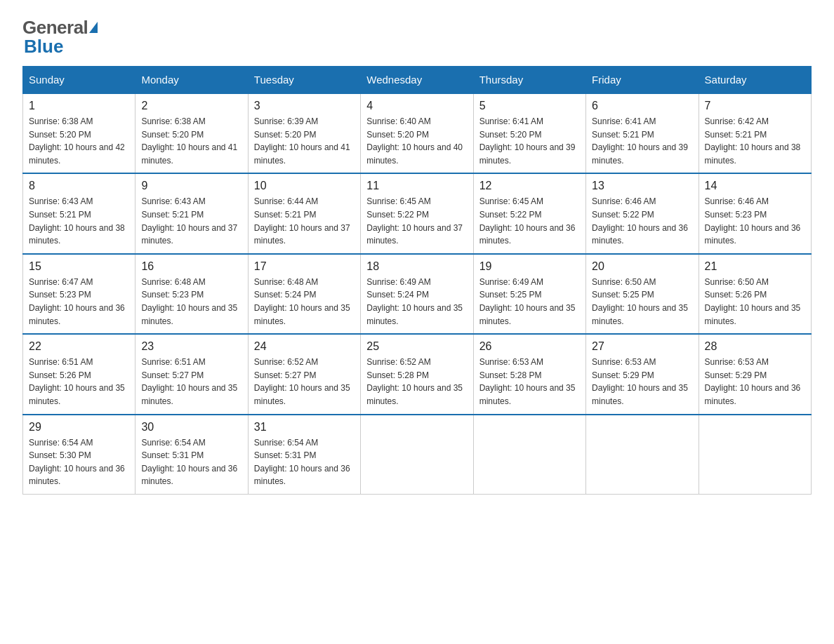 This screenshot has width=834, height=644. I want to click on calendar-cell: 17 Sunrise: 6:48 AM Sunset: 5:24 PM Dayl…, so click(304, 294).